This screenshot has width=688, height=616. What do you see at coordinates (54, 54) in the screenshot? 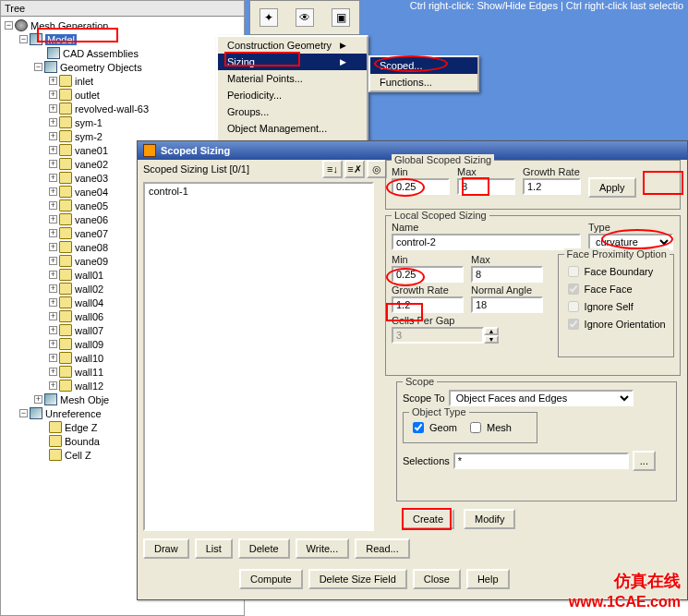
I see `cad-icon` at bounding box center [54, 54].